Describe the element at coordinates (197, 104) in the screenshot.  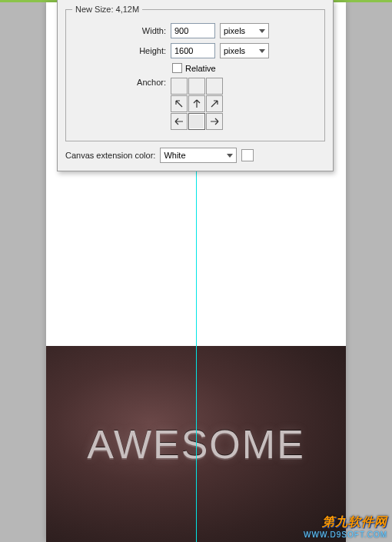
I see `anchor-grid` at that location.